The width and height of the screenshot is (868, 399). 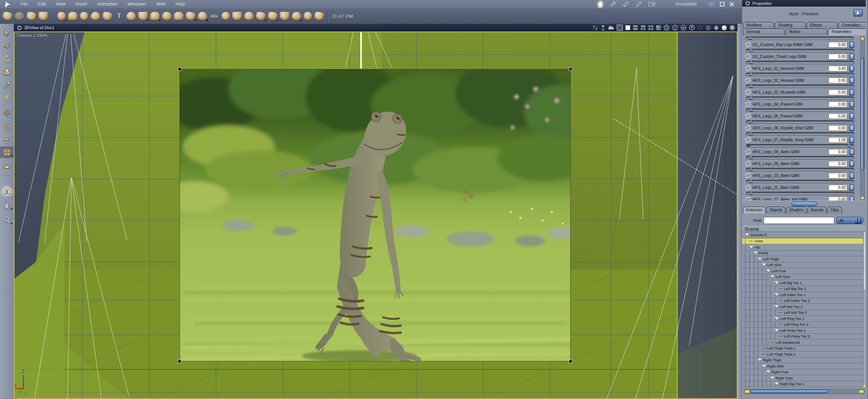 What do you see at coordinates (611, 28) in the screenshot?
I see `camera-icon` at bounding box center [611, 28].